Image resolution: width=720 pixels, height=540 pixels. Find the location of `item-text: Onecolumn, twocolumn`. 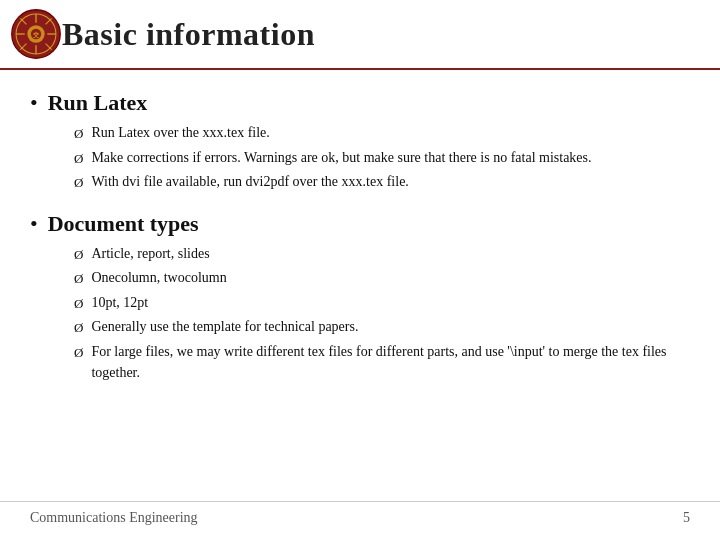

item-text: Onecolumn, twocolumn is located at coordinates (390, 278).